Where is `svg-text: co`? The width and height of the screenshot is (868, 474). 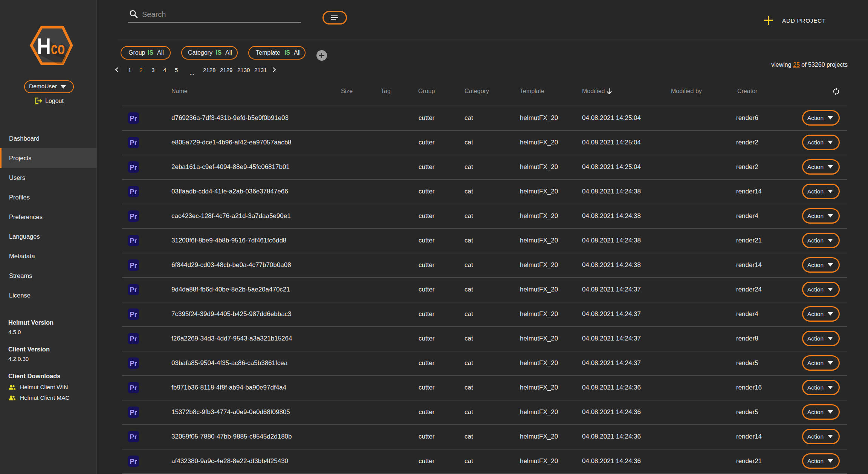
svg-text: co is located at coordinates (58, 48).